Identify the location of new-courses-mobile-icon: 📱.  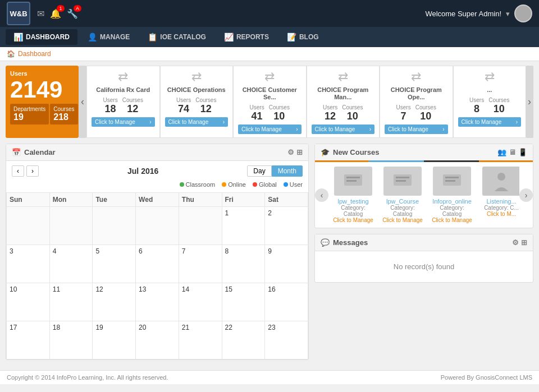
(523, 153).